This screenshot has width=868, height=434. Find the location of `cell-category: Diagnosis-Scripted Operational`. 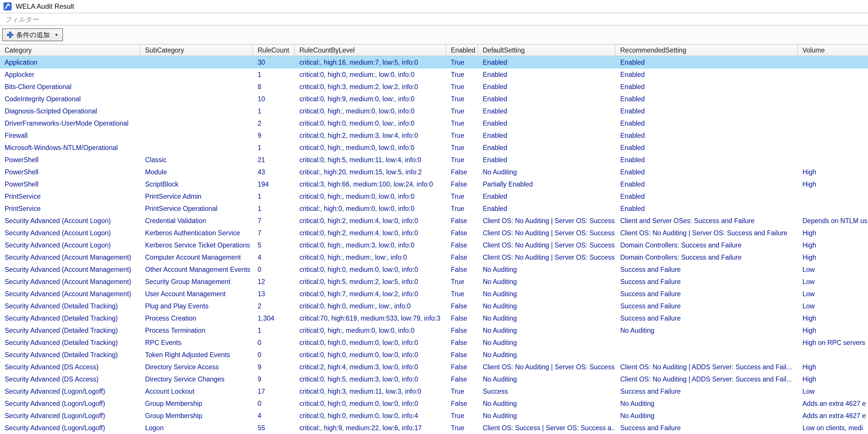

cell-category: Diagnosis-Scripted Operational is located at coordinates (70, 111).